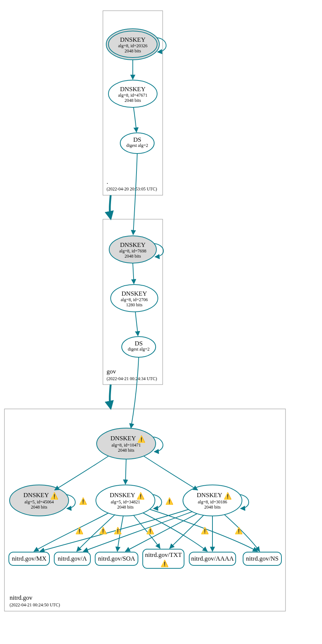 This screenshot has width=322, height=644. I want to click on rr-a: nitrd.gov/A, so click(72, 559).